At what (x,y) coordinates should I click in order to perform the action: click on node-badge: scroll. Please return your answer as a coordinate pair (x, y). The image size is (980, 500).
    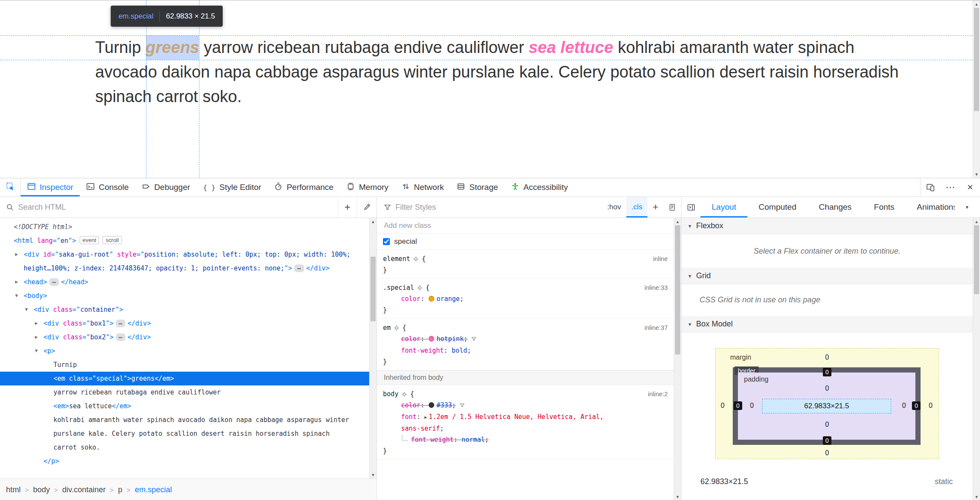
    Looking at the image, I should click on (112, 240).